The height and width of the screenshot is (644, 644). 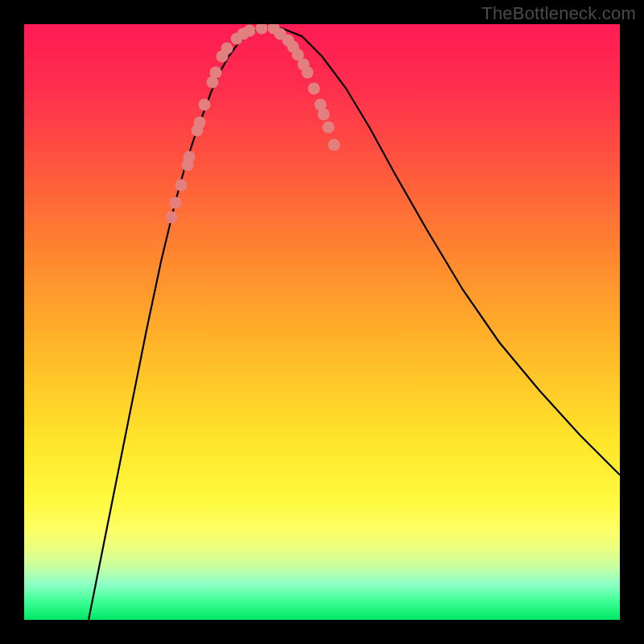 What do you see at coordinates (559, 14) in the screenshot?
I see `watermark-text: TheBottleneck.com` at bounding box center [559, 14].